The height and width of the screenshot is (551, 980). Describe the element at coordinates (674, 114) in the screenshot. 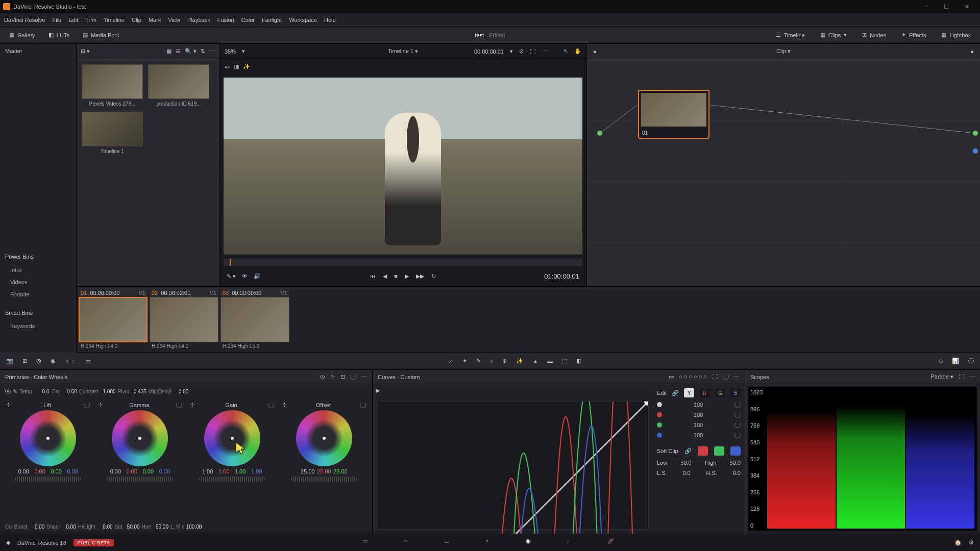

I see `corrector-node: 01` at that location.